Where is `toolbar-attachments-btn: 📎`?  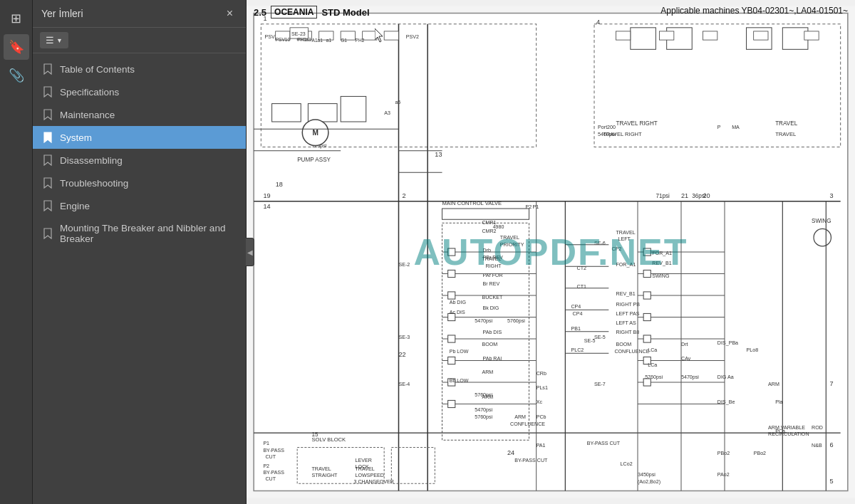 toolbar-attachments-btn: 📎 is located at coordinates (16, 75).